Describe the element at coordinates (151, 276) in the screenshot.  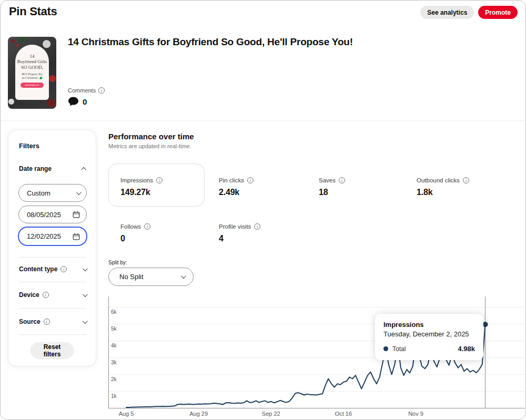
I see `split-by-select: No Split` at that location.